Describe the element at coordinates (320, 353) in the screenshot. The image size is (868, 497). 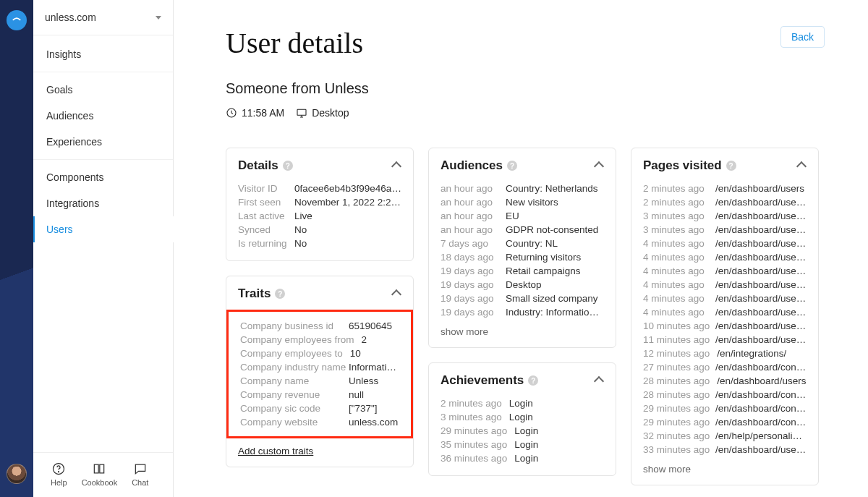
I see `list-item: Company employees to10` at that location.